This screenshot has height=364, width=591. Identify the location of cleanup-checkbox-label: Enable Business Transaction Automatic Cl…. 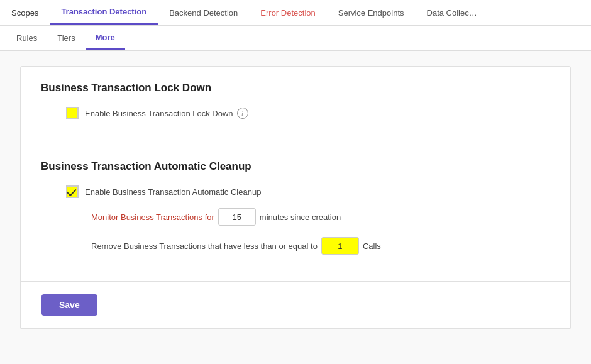
(163, 192).